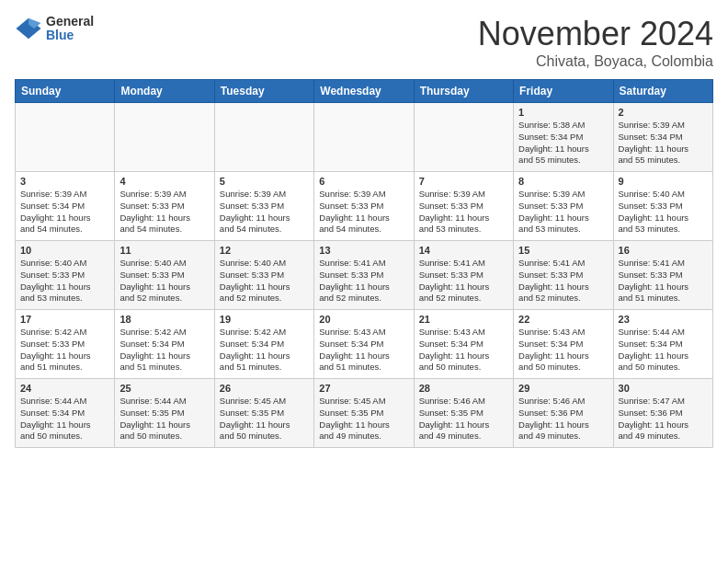  Describe the element at coordinates (663, 276) in the screenshot. I see `calendar-cell: 16Sunrise: 5:41 AM Sunset: 5:33 PM Dayli…` at that location.